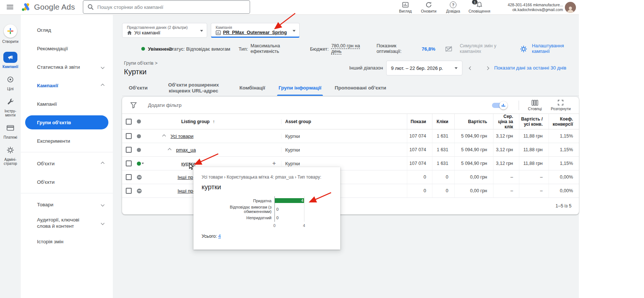 The width and height of the screenshot is (644, 298). Describe the element at coordinates (503, 105) in the screenshot. I see `toggle-knob-chart-icon` at that location.